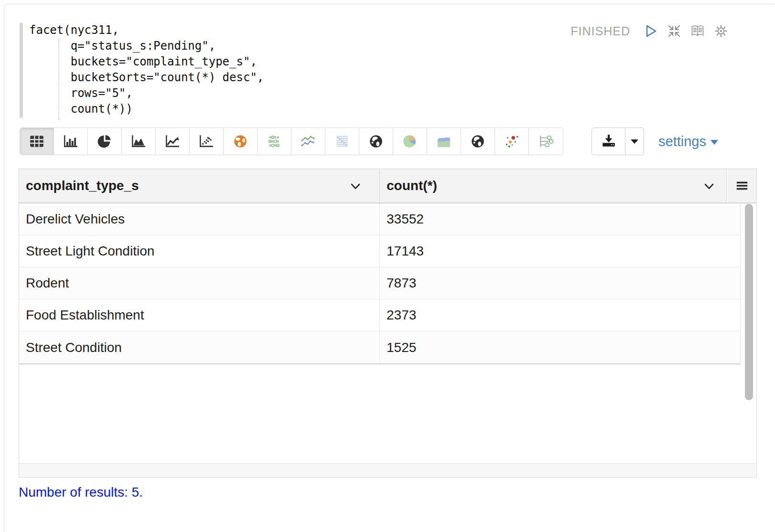 This screenshot has height=532, width=775. Describe the element at coordinates (749, 302) in the screenshot. I see `vertical-scrollbar-thumb` at that location.